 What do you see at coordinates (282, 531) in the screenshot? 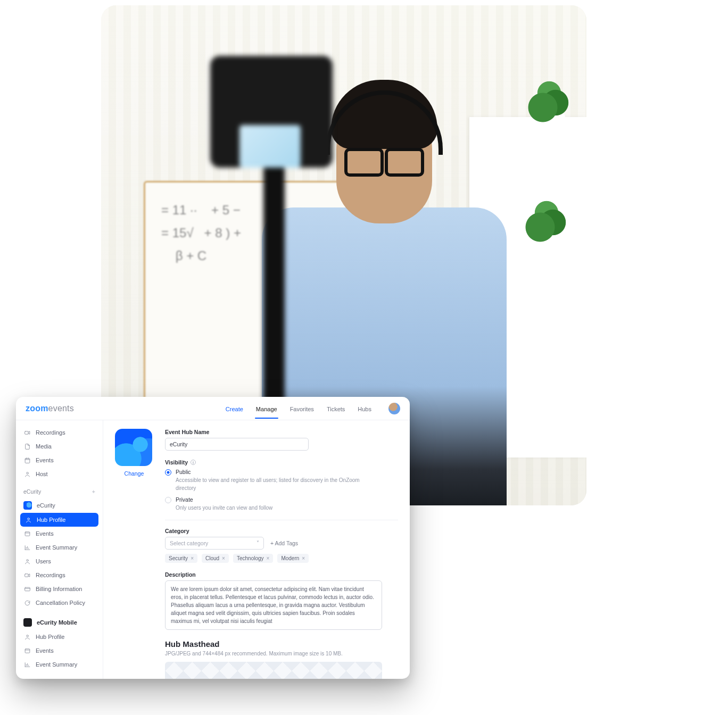
I see `category-label: Category` at bounding box center [282, 531].